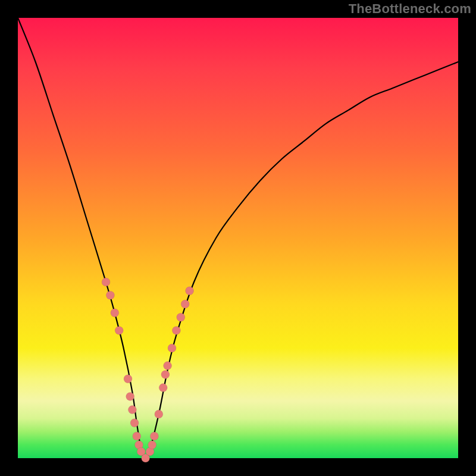 The width and height of the screenshot is (476, 476). I want to click on marker-group, so click(148, 370).